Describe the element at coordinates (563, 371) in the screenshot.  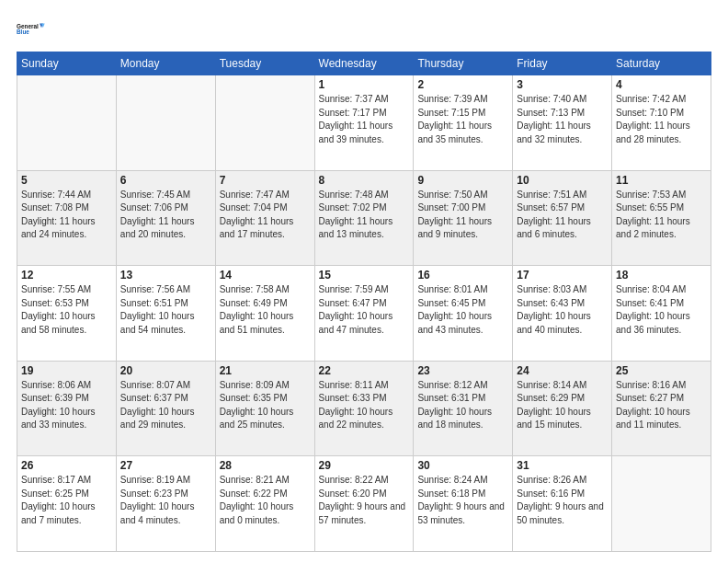
I see `day-number: 24` at that location.